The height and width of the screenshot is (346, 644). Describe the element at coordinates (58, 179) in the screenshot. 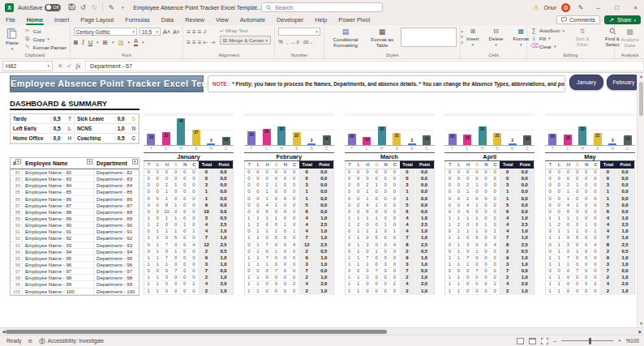

I see `employee-name-cell: Employee Name - 83` at that location.